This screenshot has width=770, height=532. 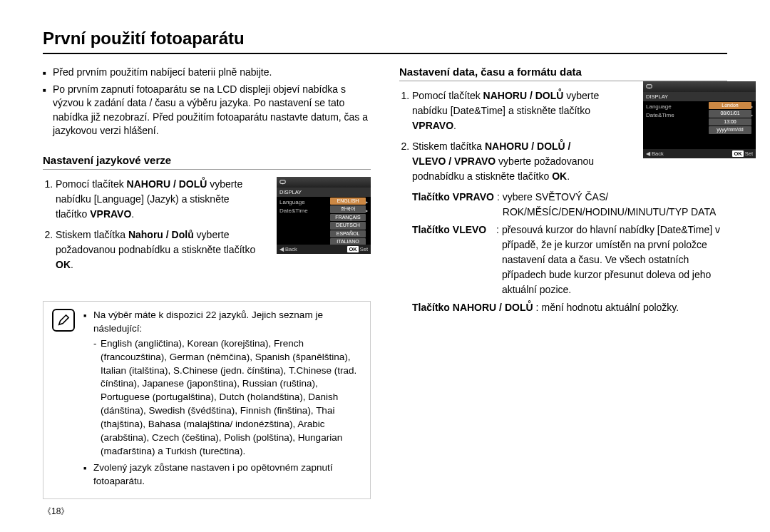 I want to click on def-value: přesouvá kurzor do hlavní nabídky [Date&…, so click(x=615, y=260).